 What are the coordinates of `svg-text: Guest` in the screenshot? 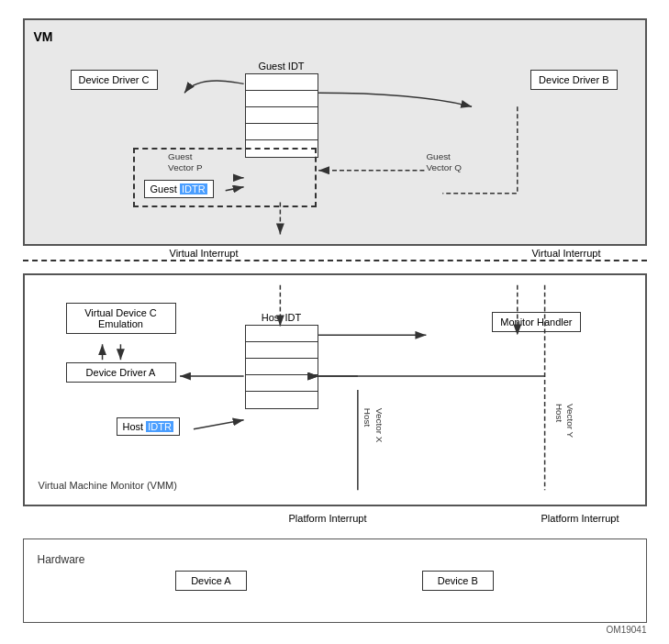 It's located at (439, 156).